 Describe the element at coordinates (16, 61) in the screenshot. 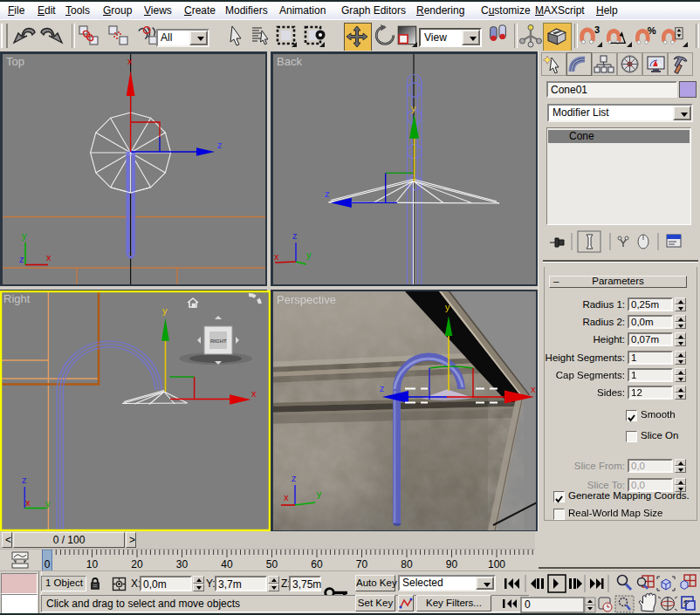

I see `svg-text: Top` at that location.